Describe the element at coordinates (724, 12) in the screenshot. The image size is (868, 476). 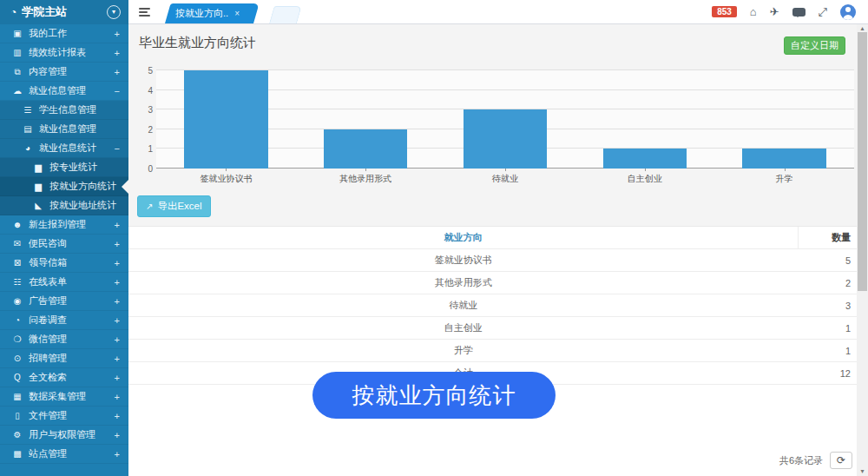
I see `notification-badge: 853` at that location.